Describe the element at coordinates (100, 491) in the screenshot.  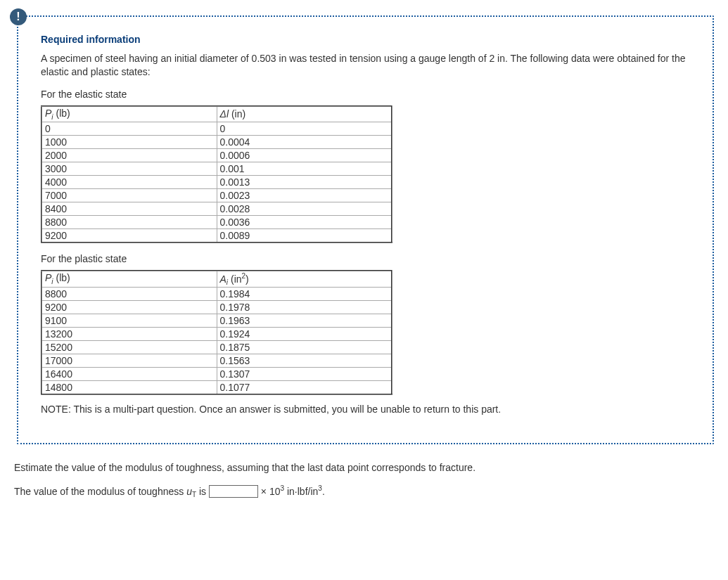
I see `answer-prefix: The value of the modulus of toughness` at that location.